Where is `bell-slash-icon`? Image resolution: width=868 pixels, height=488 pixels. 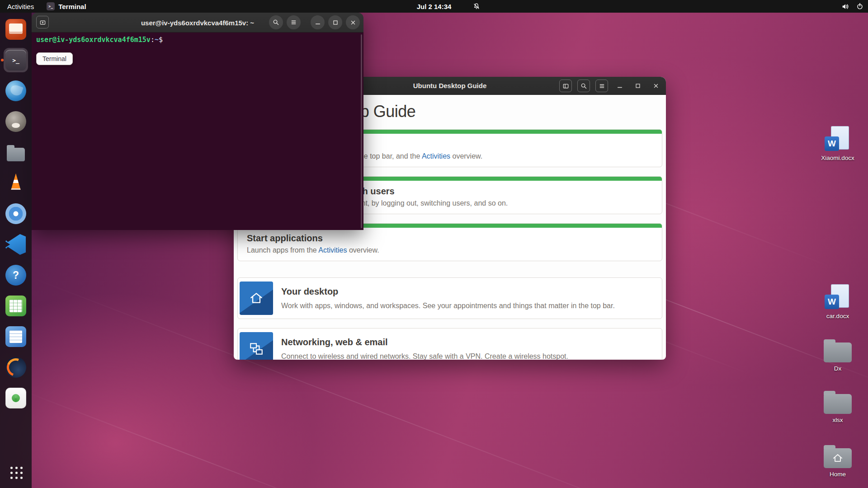 bell-slash-icon is located at coordinates (476, 6).